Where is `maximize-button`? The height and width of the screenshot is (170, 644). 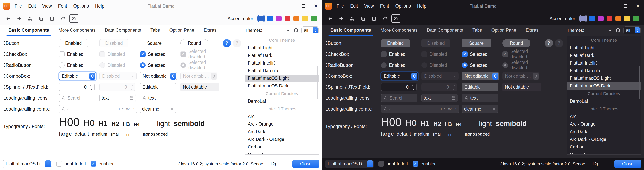 maximize-button is located at coordinates (304, 6).